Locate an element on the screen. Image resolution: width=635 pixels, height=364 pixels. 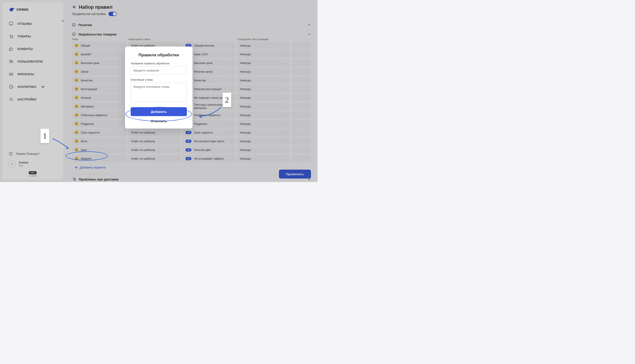
modal-name-label: Название правила обработки is located at coordinates (159, 64).